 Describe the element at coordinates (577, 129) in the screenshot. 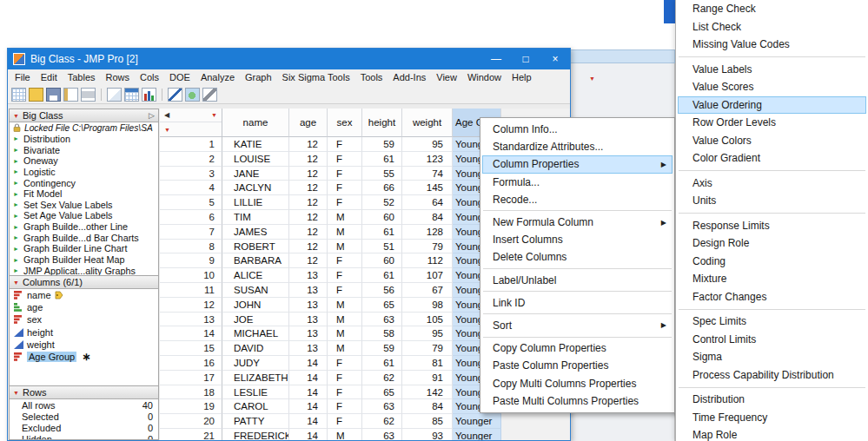

I see `menu-item-column-info: Column Info...` at that location.